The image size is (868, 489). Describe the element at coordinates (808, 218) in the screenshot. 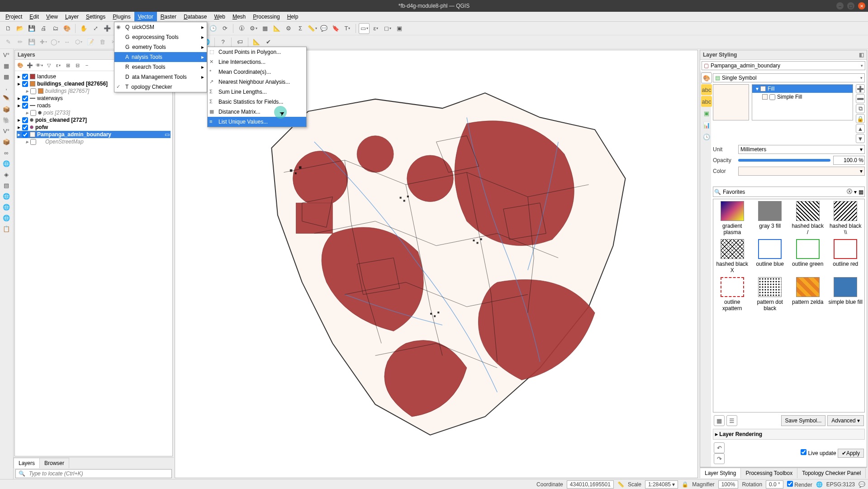

I see `style-swatch: hashed black /` at that location.